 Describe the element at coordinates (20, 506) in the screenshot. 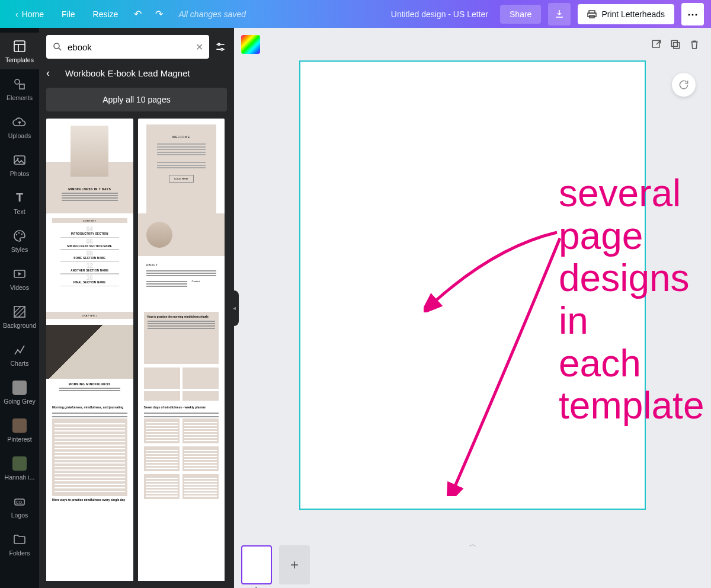

I see `rail-logos: CO. Logos` at that location.